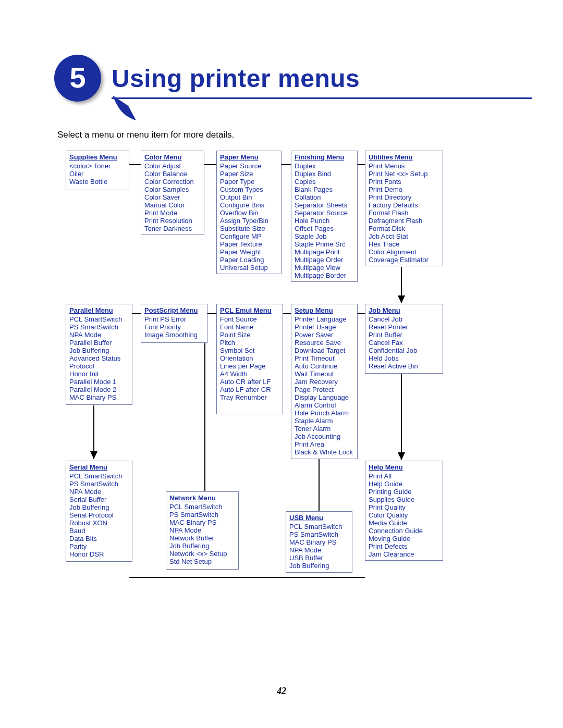 The width and height of the screenshot is (563, 728). I want to click on menu-item-link: Pitch, so click(250, 343).